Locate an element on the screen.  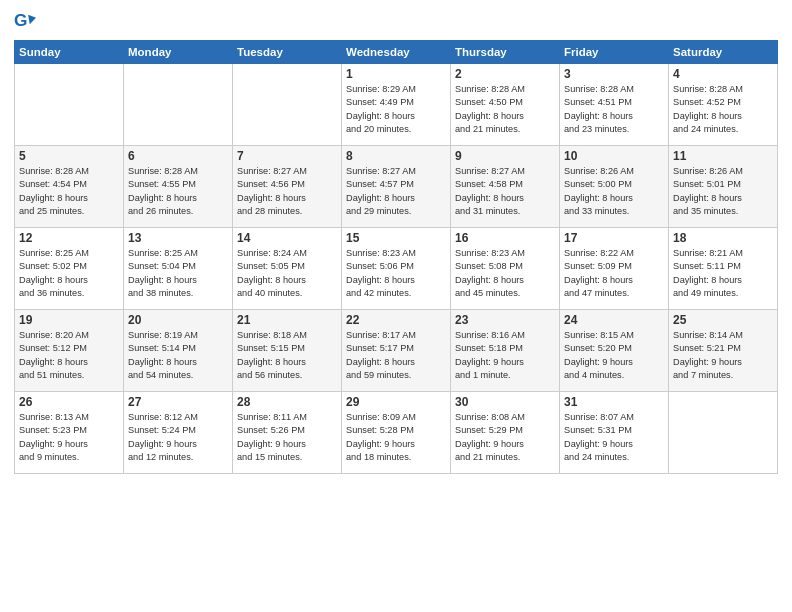
day-cell: 23Sunrise: 8:16 AM Sunset: 5:18 PM Dayli… is located at coordinates (506, 351).